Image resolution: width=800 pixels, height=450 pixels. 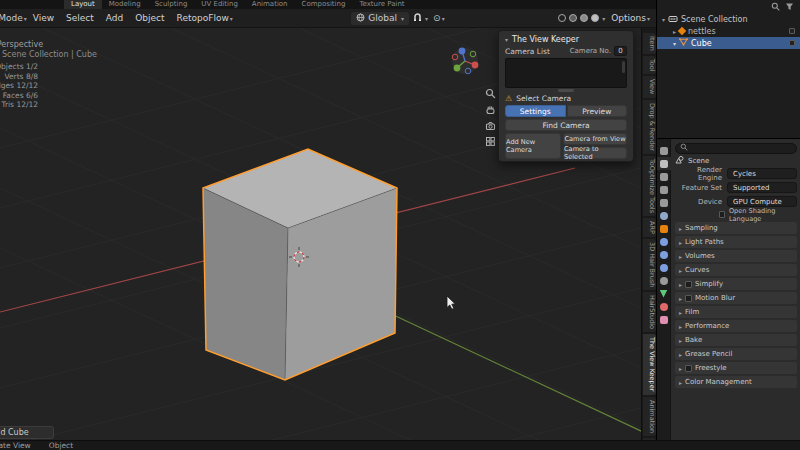 I want to click on section-grease-pencil: ▸Grease Pencil, so click(x=736, y=354).